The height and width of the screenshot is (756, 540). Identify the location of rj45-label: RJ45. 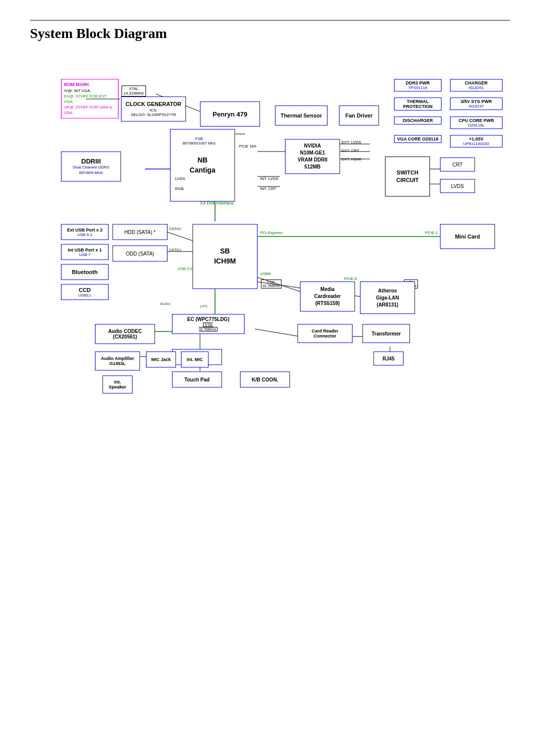
(388, 359).